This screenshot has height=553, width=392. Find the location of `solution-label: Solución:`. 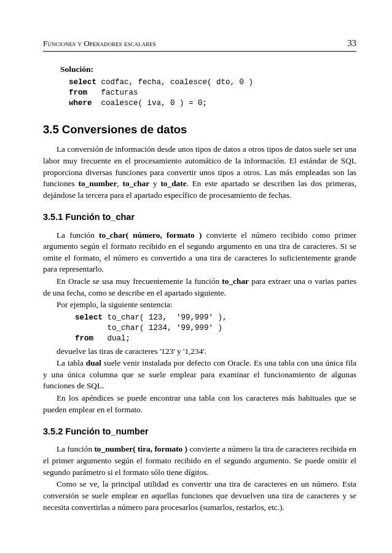

solution-label: Solución: is located at coordinates (208, 70).